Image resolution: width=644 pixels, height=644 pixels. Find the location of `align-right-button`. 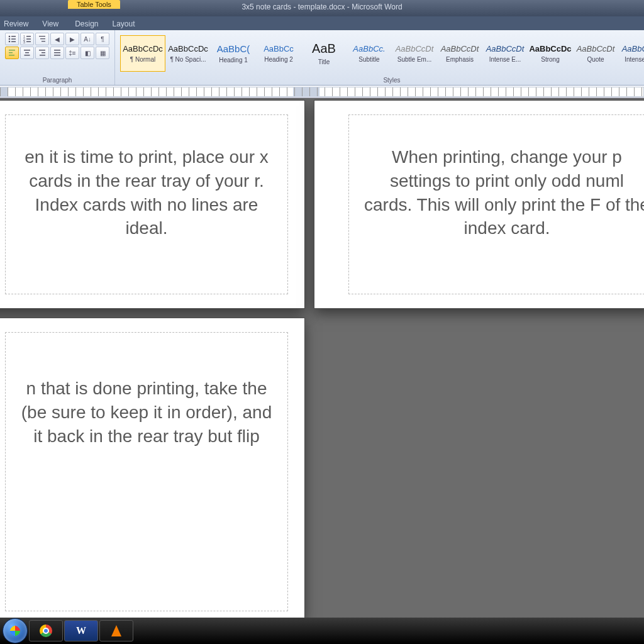

align-right-button is located at coordinates (42, 53).